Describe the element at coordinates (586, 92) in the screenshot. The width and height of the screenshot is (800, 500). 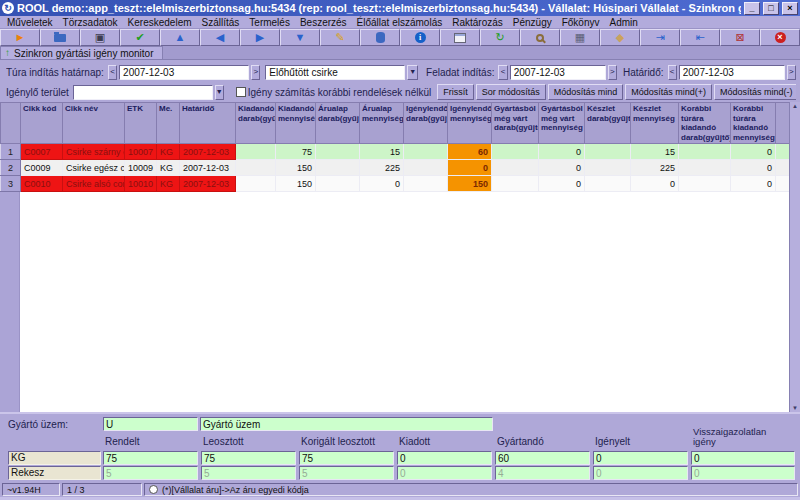
I see `modositas-mind-button: Módosítás mind` at that location.